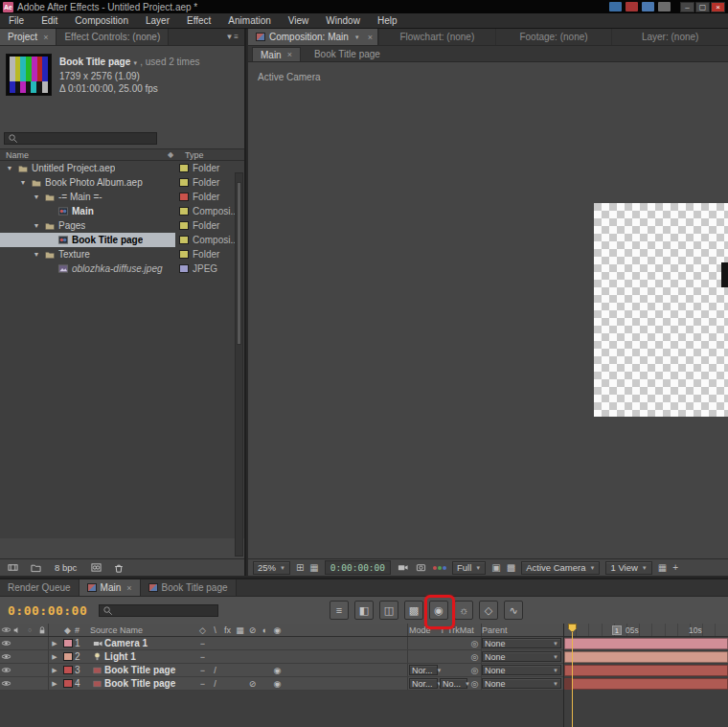 The width and height of the screenshot is (728, 727). What do you see at coordinates (157, 21) in the screenshot?
I see `menu-layer: Layer` at bounding box center [157, 21].